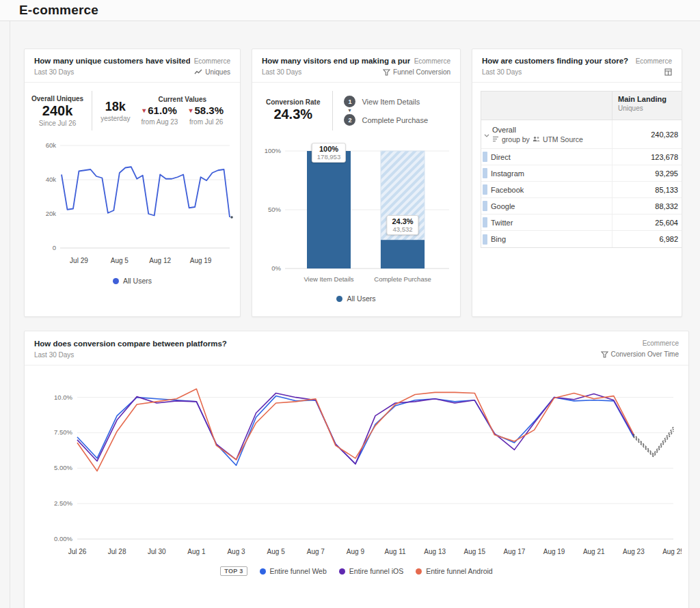  I want to click on platforms-legend: TOP 3 Entire funnel Web Entire funnel iO…, so click(357, 571).